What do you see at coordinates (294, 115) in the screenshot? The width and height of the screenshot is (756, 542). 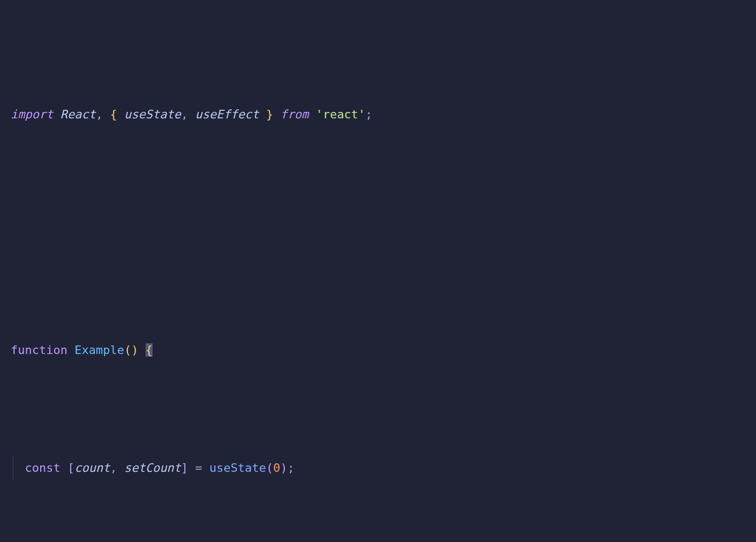 I see `keyword-from: from` at bounding box center [294, 115].